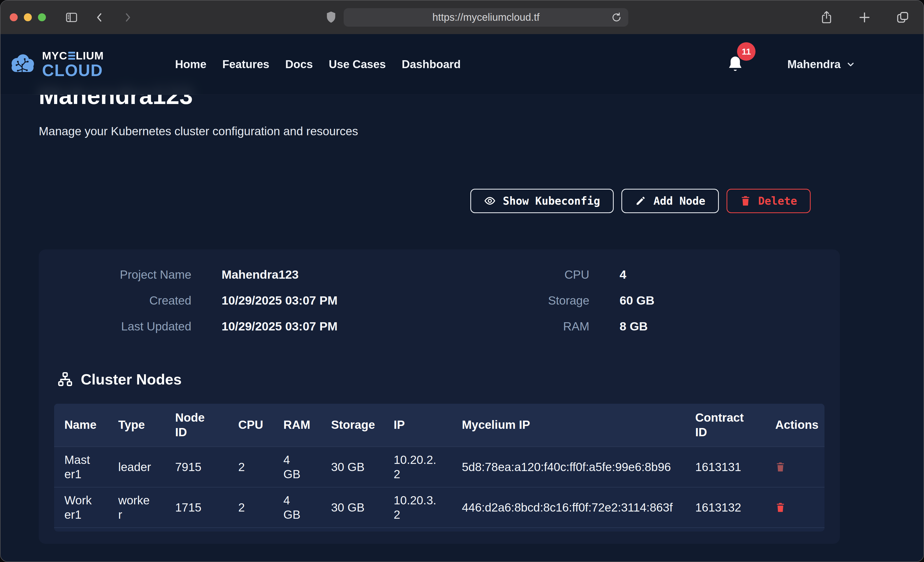 Image resolution: width=924 pixels, height=562 pixels. What do you see at coordinates (735, 64) in the screenshot?
I see `notifications-button: 11` at bounding box center [735, 64].